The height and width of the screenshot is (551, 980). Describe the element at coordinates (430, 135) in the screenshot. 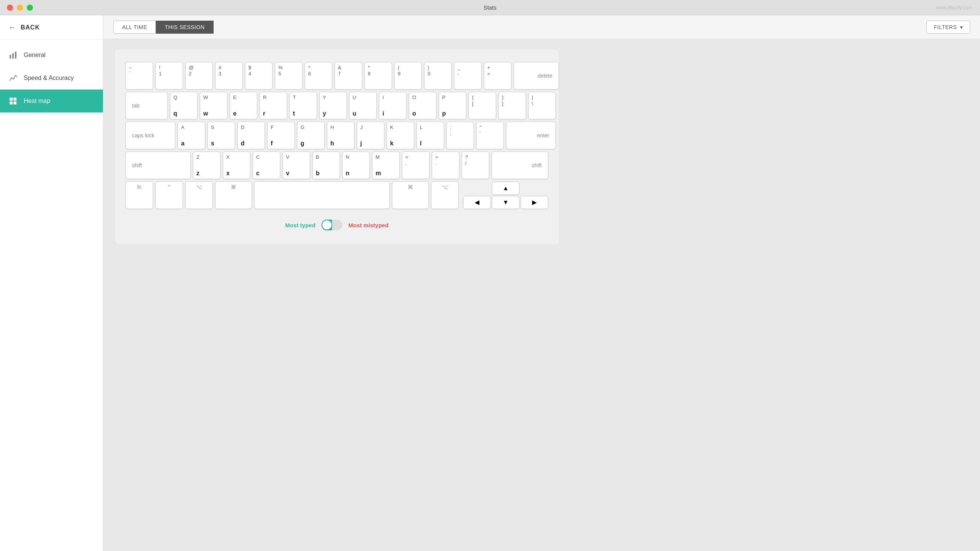

I see `key-l: Ll` at that location.